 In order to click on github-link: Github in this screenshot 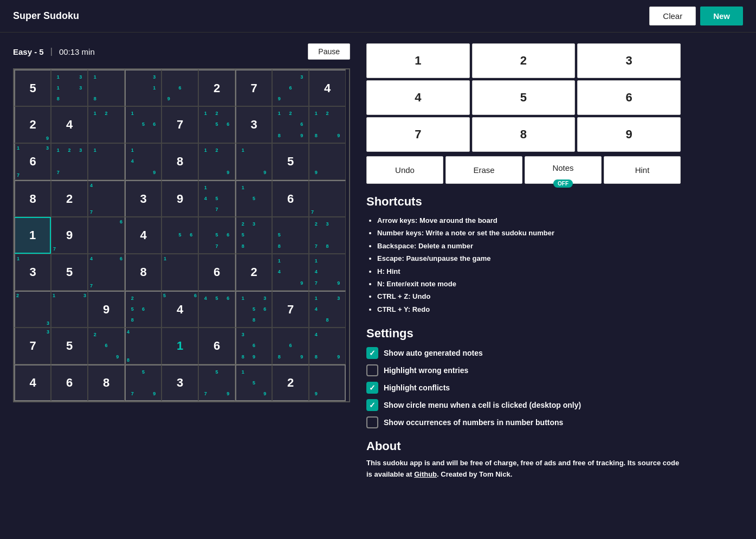, I will do `click(425, 474)`.